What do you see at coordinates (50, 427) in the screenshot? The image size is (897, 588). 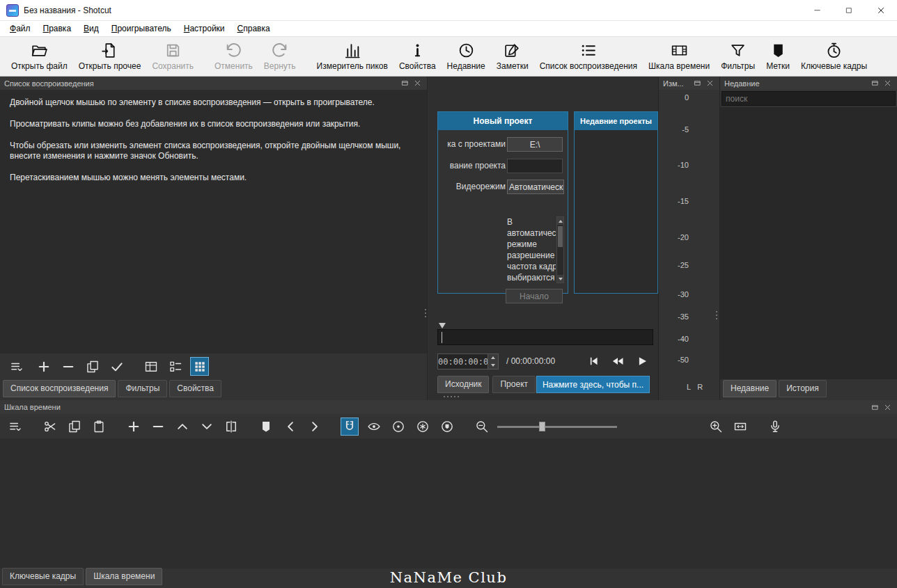 I see `cut-button` at bounding box center [50, 427].